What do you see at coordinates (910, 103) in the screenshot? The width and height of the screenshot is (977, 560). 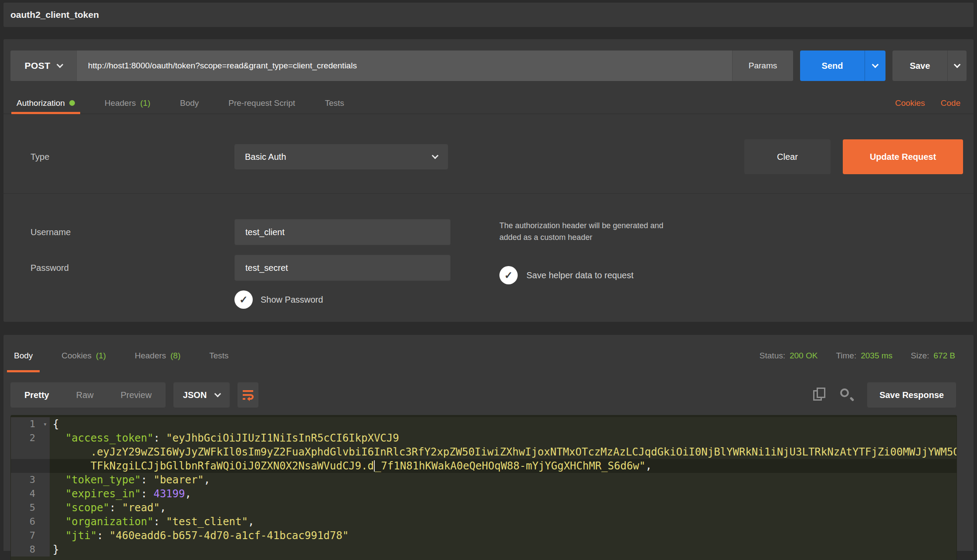 I see `cookies-link: Cookies` at bounding box center [910, 103].